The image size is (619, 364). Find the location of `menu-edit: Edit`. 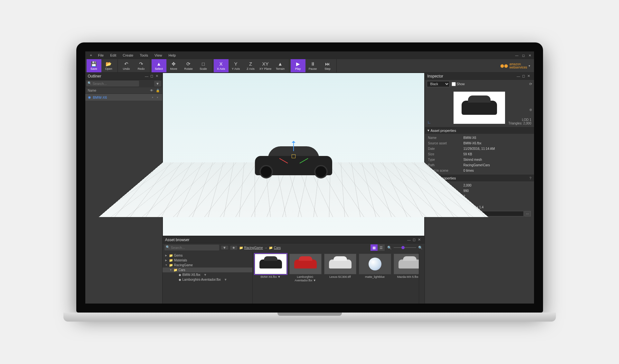

menu-edit: Edit is located at coordinates (113, 55).